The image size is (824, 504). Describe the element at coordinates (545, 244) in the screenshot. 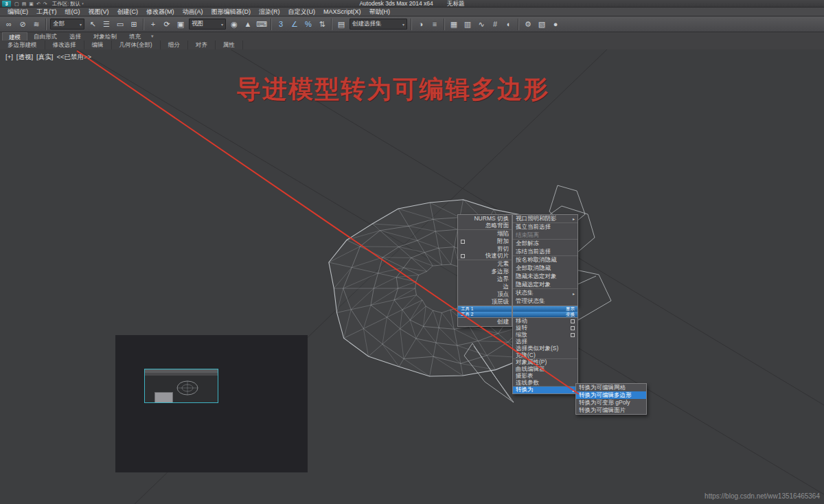

I see `quad-display-item-4: 全部解冻` at that location.